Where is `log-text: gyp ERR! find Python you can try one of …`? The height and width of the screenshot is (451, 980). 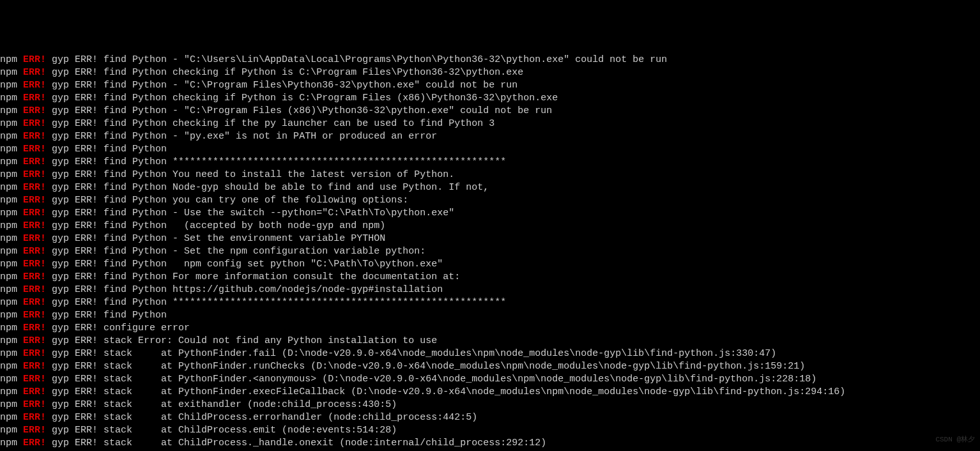 log-text: gyp ERR! find Python you can try one of … is located at coordinates (230, 201).